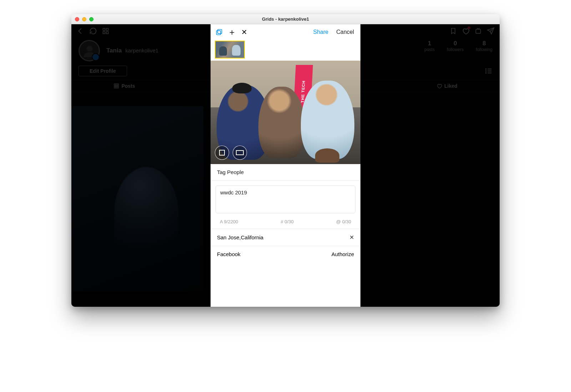  I want to click on media-thumbnail-selected, so click(230, 50).